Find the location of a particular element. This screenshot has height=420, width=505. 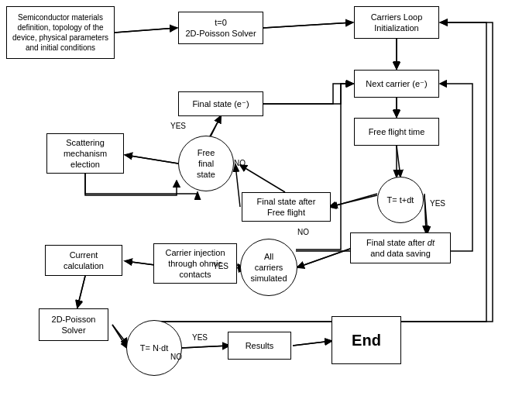

free-flight-time-box: Free flight time is located at coordinates (397, 132).